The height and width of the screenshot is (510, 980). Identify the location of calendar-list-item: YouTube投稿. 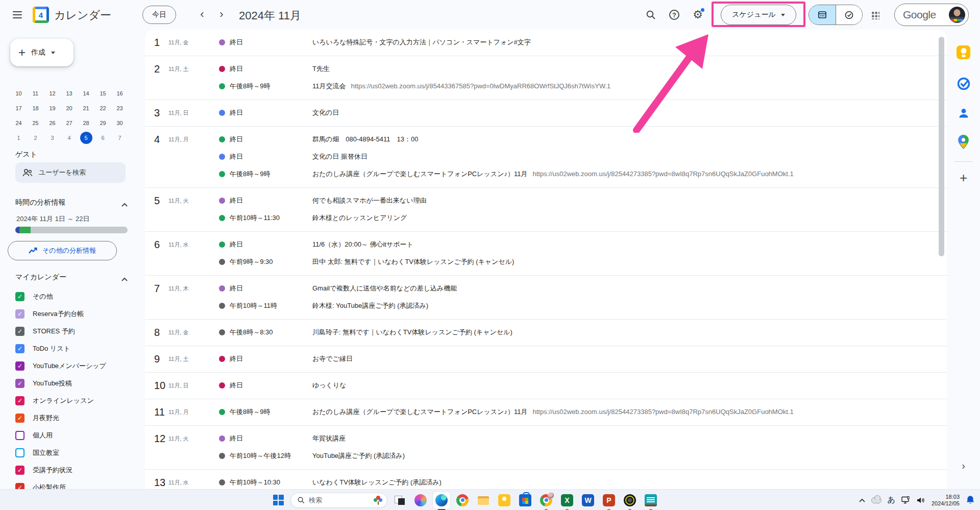
(80, 383).